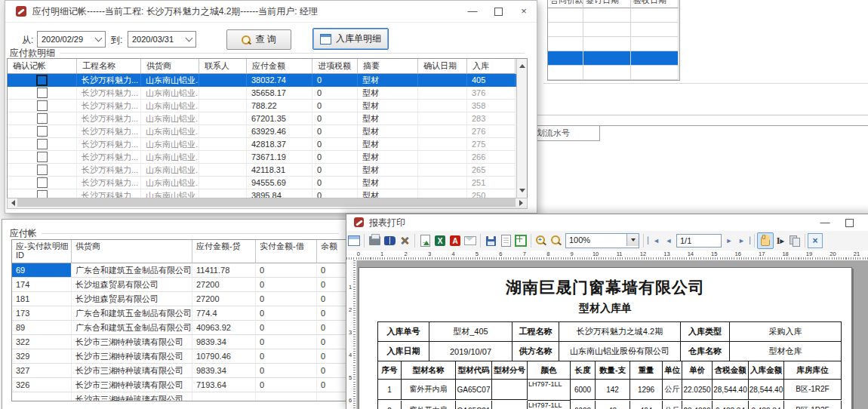 The height and width of the screenshot is (409, 868). Describe the element at coordinates (595, 254) in the screenshot. I see `ruler-number: 10` at that location.